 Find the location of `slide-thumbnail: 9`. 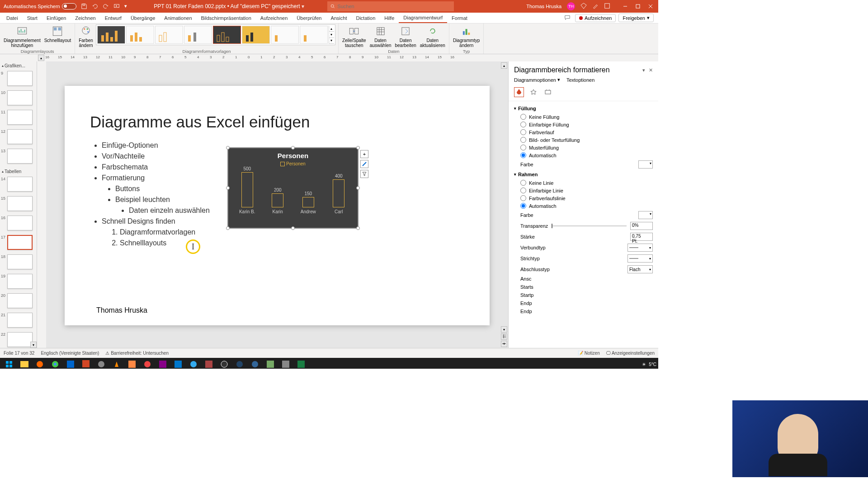

slide-thumbnail: 9 is located at coordinates (21, 79).